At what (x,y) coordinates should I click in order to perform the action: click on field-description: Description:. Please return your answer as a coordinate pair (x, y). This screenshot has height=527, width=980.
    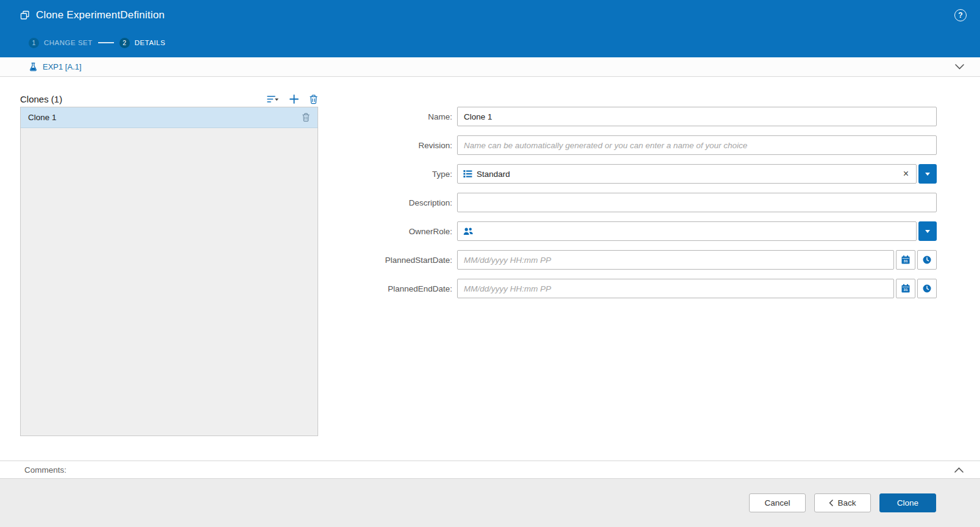
    Looking at the image, I should click on (628, 203).